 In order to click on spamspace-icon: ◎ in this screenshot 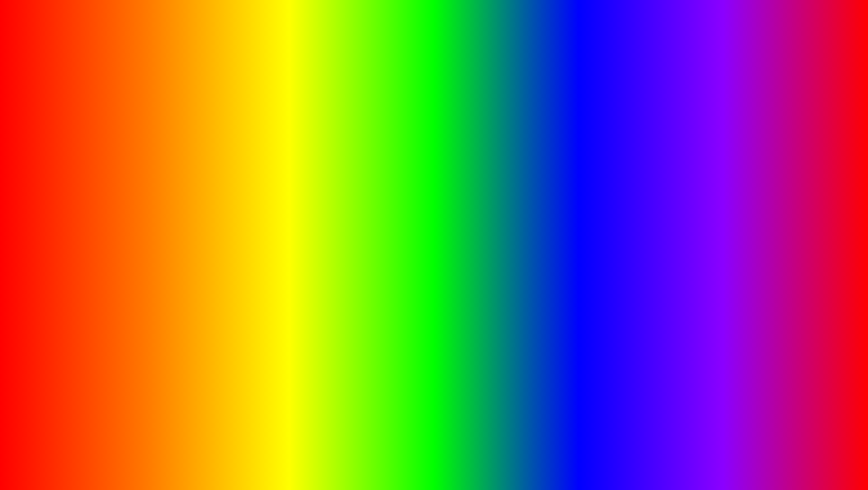, I will do `click(412, 176)`.